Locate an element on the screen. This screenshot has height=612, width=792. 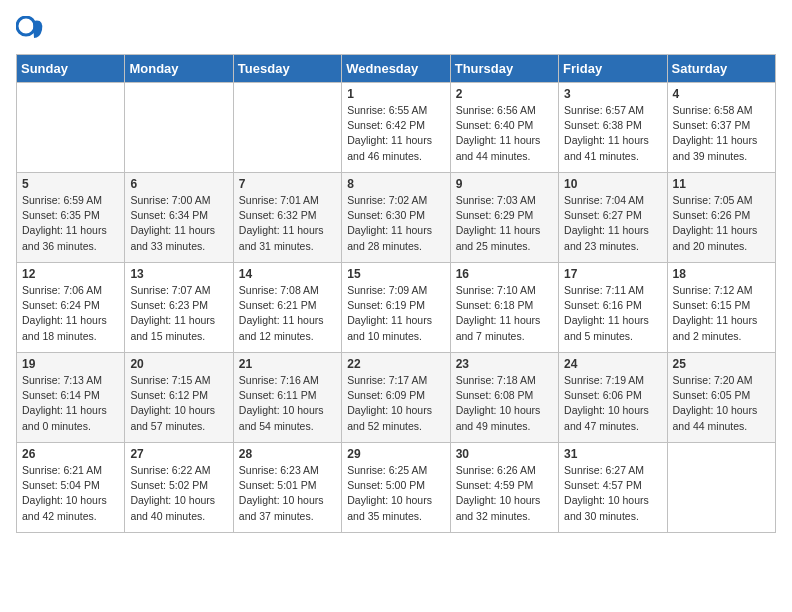
calendar-week-3: 12Sunrise: 7:06 AMSunset: 6:24 PMDayligh… is located at coordinates (396, 308).